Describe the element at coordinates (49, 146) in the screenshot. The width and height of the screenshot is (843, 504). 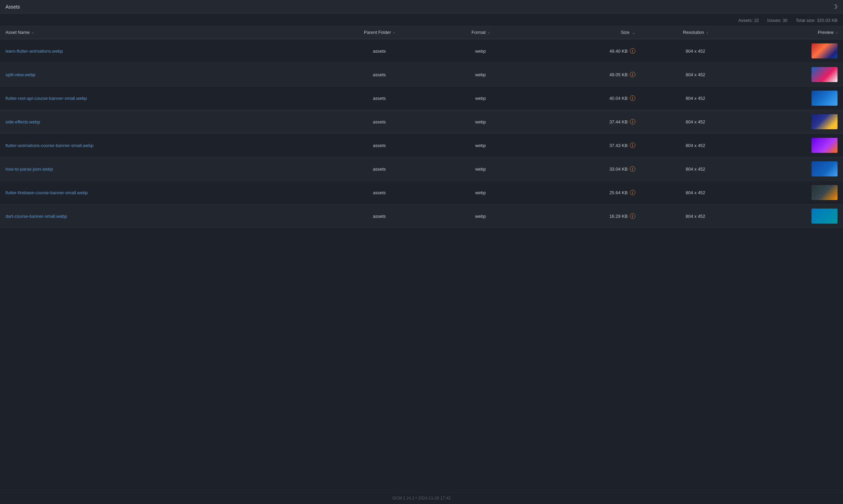
I see `asset-name-link: flutter-animations-course-banner-small.w…` at that location.